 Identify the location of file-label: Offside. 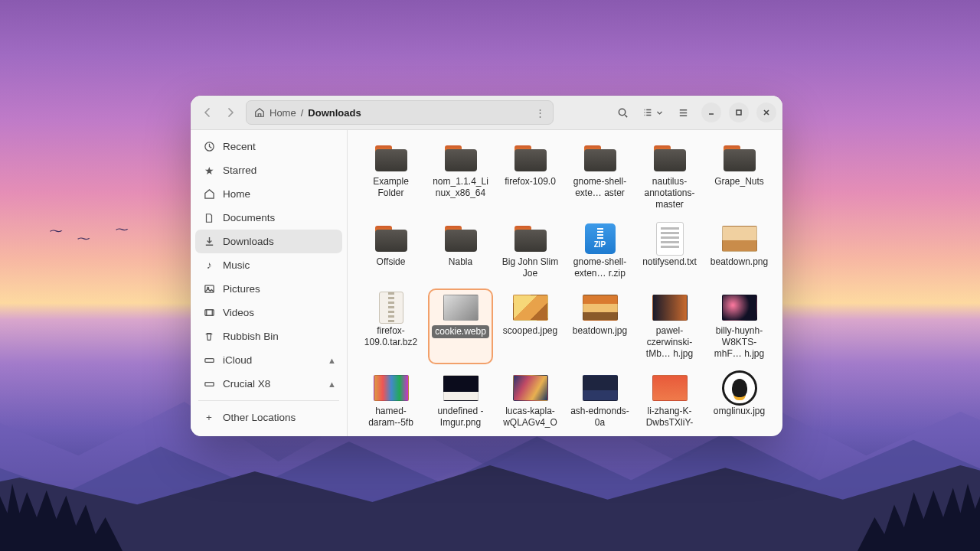
(391, 262).